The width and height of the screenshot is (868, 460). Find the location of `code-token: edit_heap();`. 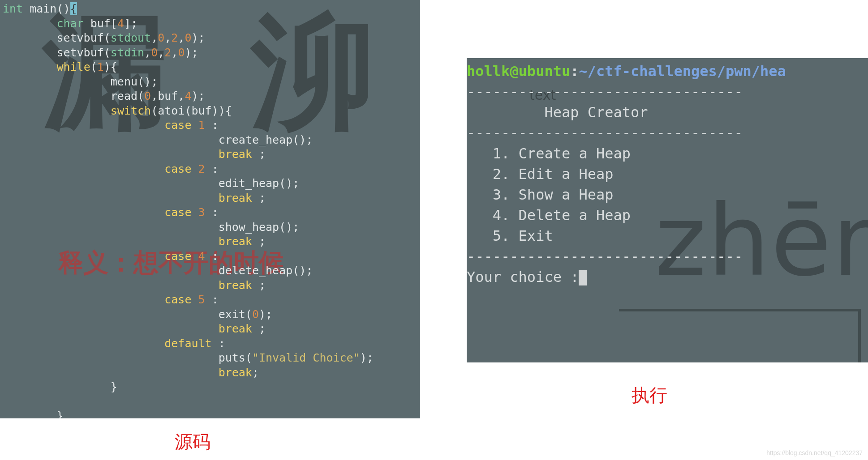

code-token: edit_heap(); is located at coordinates (151, 183).